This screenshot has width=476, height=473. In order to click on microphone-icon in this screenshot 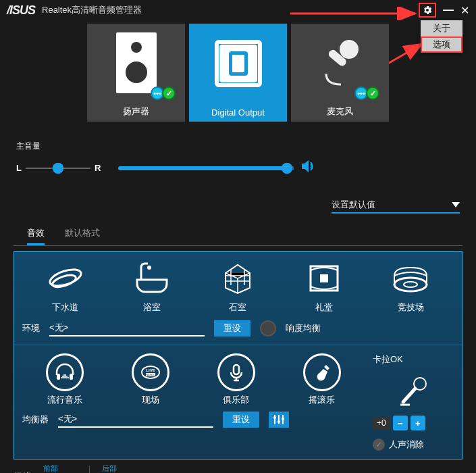, I will do `click(340, 63)`.